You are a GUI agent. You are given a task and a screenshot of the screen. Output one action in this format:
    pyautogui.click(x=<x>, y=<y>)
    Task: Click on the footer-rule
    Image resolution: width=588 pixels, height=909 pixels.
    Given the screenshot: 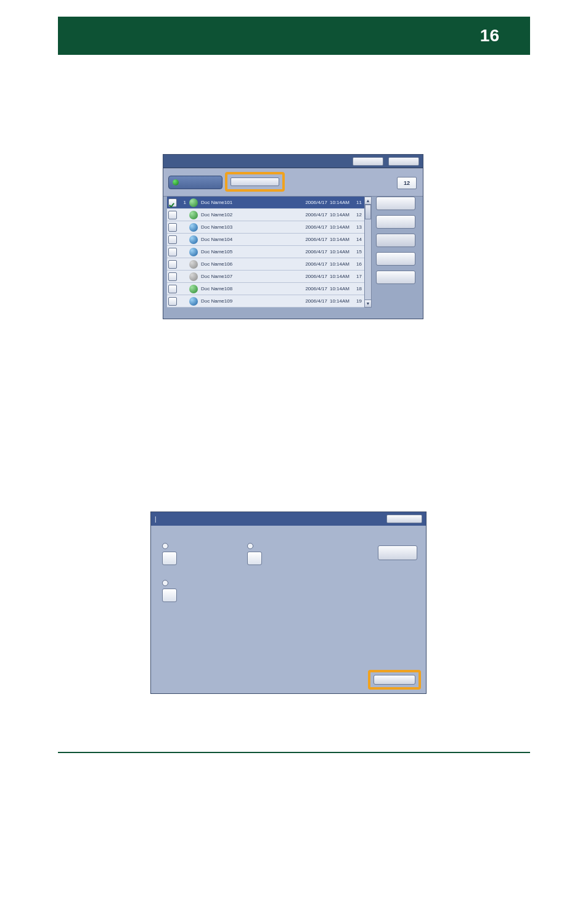 What is the action you would take?
    pyautogui.click(x=294, y=752)
    